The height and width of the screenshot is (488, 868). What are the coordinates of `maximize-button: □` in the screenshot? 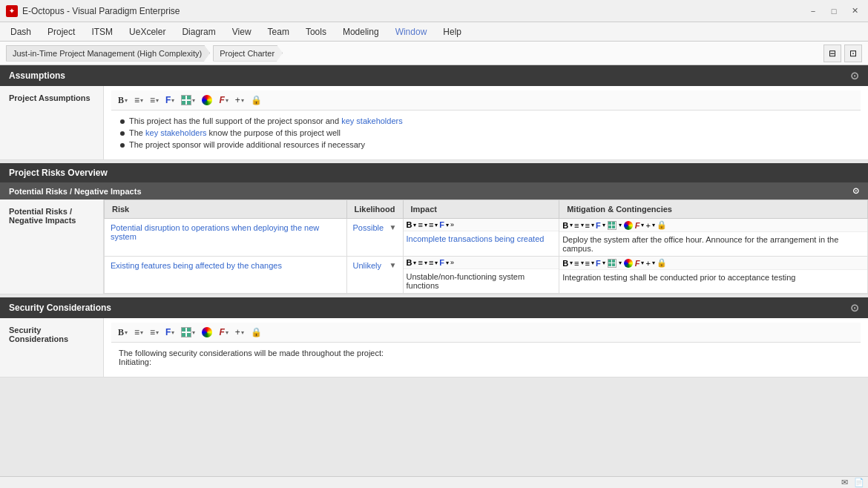 It's located at (834, 11).